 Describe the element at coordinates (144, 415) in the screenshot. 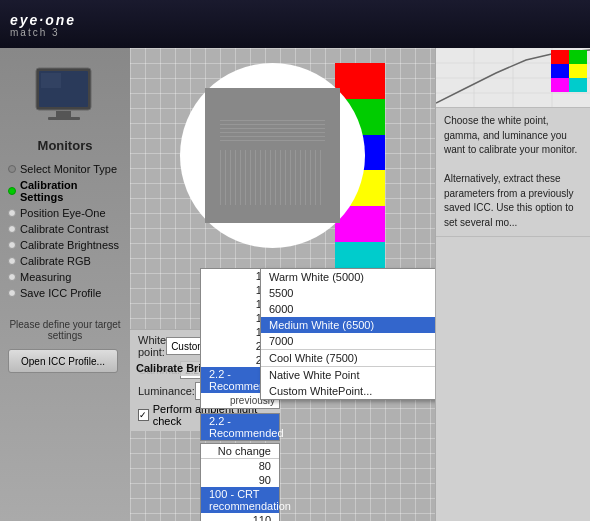

I see `ambient-checkbox: ✓` at that location.